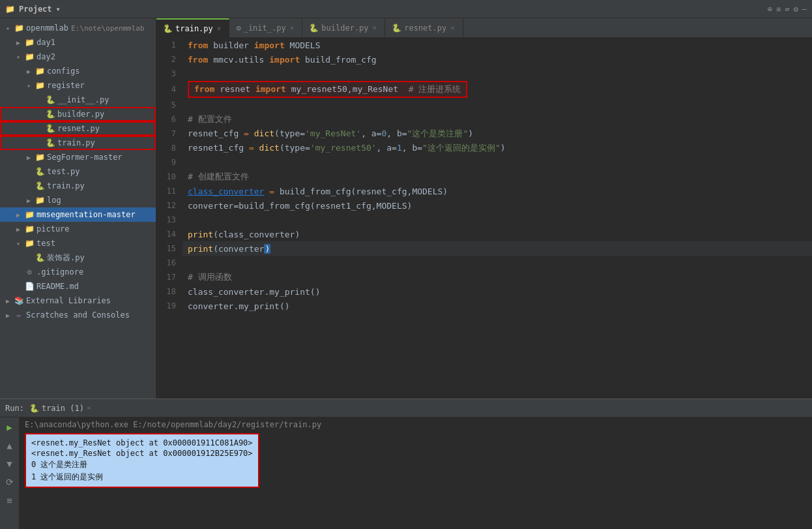  I want to click on tree-label: day1, so click(46, 42).